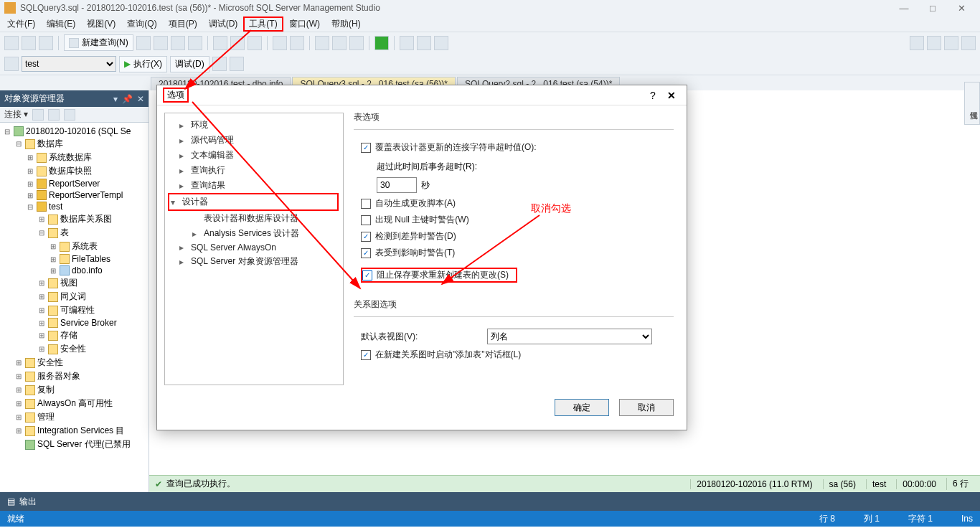  Describe the element at coordinates (183, 24) in the screenshot. I see `menu-item: 项目(P)` at that location.